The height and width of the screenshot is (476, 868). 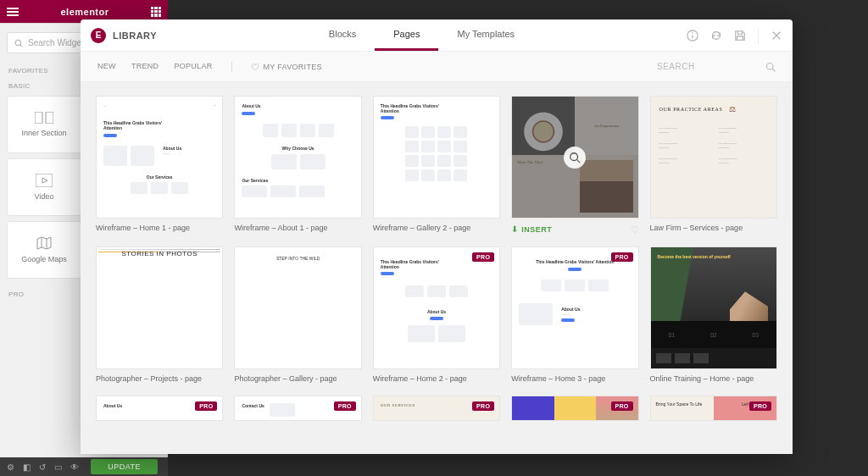 I want to click on sync-icon, so click(x=716, y=36).